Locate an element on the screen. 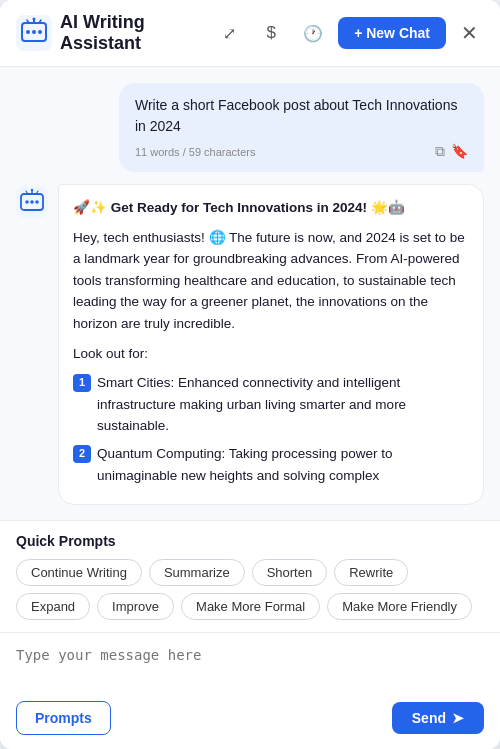 This screenshot has width=500, height=749. bot-line1: 🚀✨ Get Ready for Tech Innovations in 202… is located at coordinates (271, 208).